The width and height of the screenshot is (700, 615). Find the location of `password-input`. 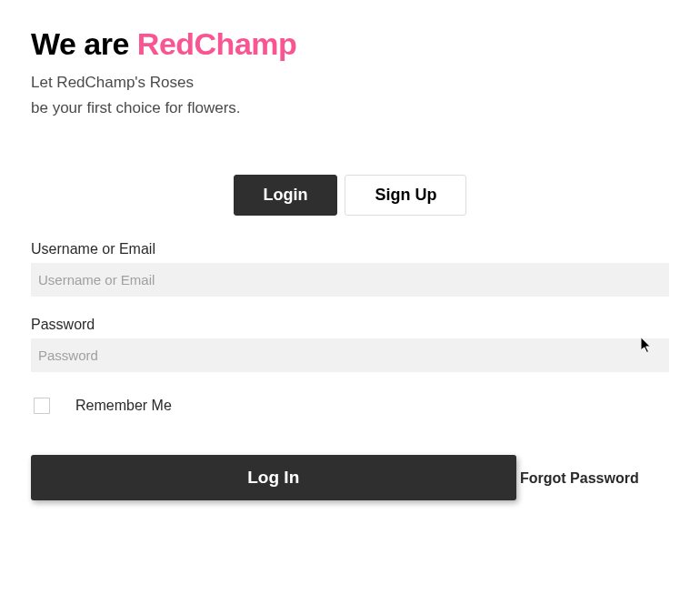

password-input is located at coordinates (350, 355).